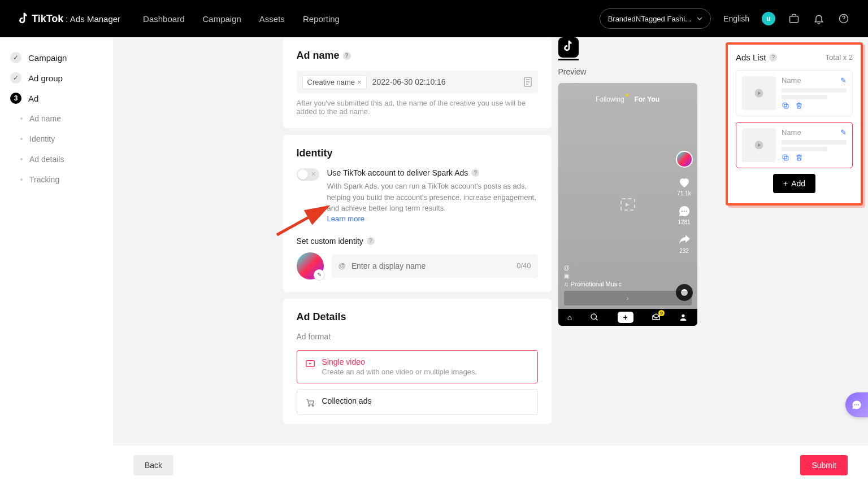  What do you see at coordinates (417, 337) in the screenshot?
I see `ad-format-label: Ad format` at bounding box center [417, 337].